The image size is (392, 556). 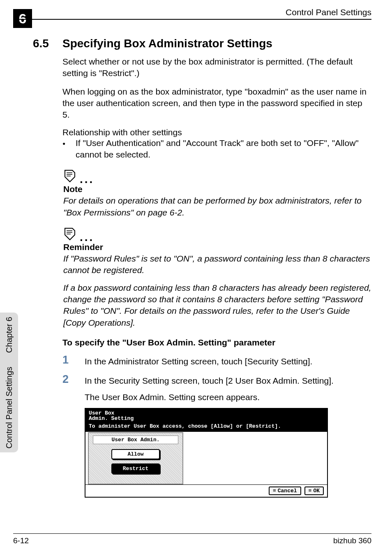 What do you see at coordinates (48, 44) in the screenshot?
I see `section-number: 6.5` at bounding box center [48, 44].